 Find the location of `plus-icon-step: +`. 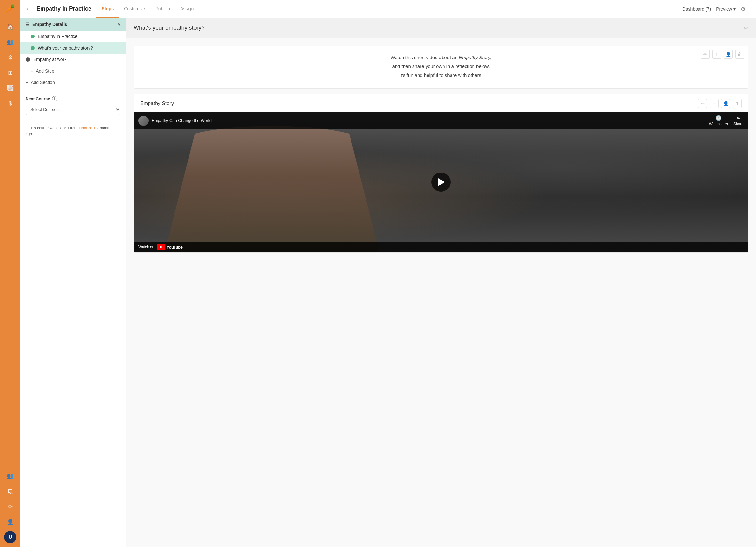

plus-icon-step: + is located at coordinates (32, 71).